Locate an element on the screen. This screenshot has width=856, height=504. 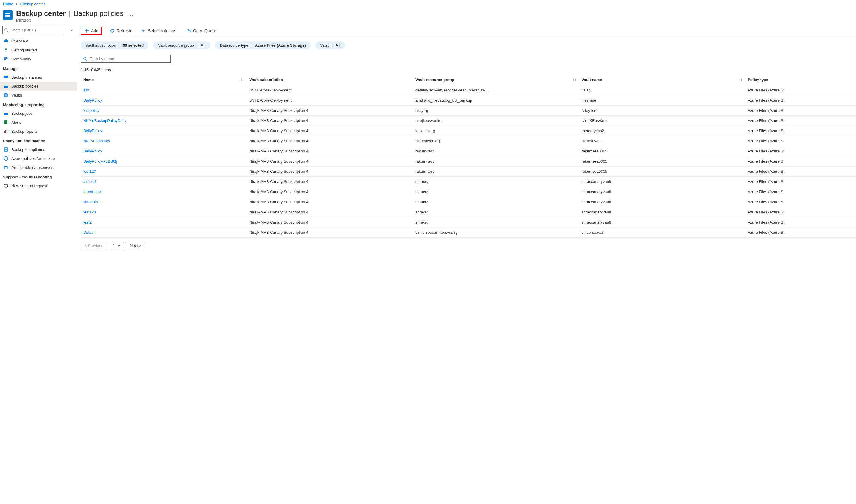
sidebar-item-new-support-request: New support request is located at coordinates (38, 185).